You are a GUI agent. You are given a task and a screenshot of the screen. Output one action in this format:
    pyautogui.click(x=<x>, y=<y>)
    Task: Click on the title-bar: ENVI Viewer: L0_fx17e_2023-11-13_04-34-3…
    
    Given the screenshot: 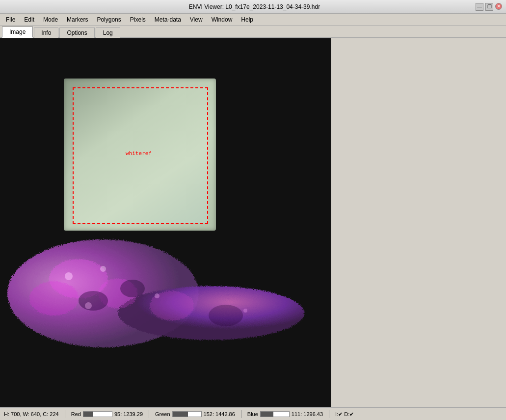 What is the action you would take?
    pyautogui.click(x=253, y=7)
    